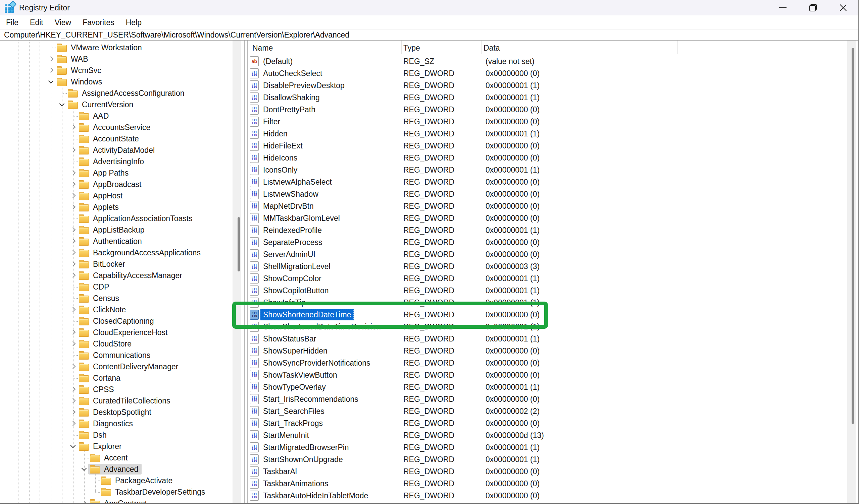 This screenshot has width=859, height=504. I want to click on tree-item-authentication: Authentication, so click(123, 241).